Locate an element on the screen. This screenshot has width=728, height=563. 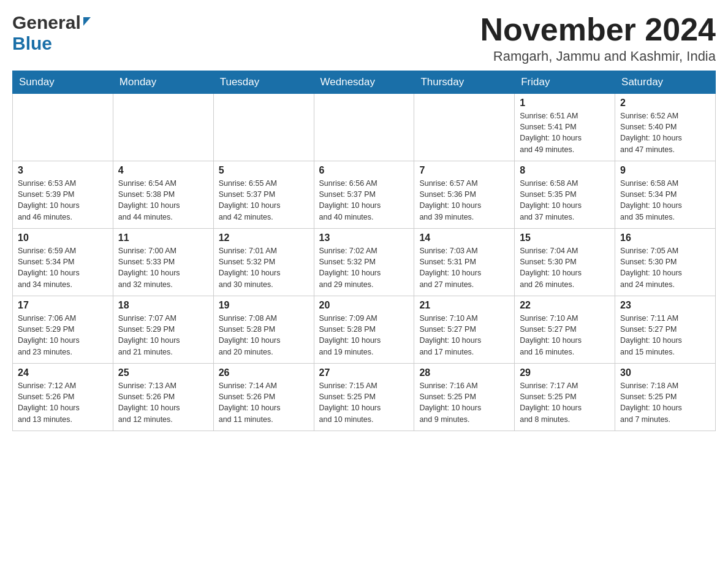
calendar-cell: 15Sunrise: 7:04 AMSunset: 5:30 PMDayligh… is located at coordinates (565, 262).